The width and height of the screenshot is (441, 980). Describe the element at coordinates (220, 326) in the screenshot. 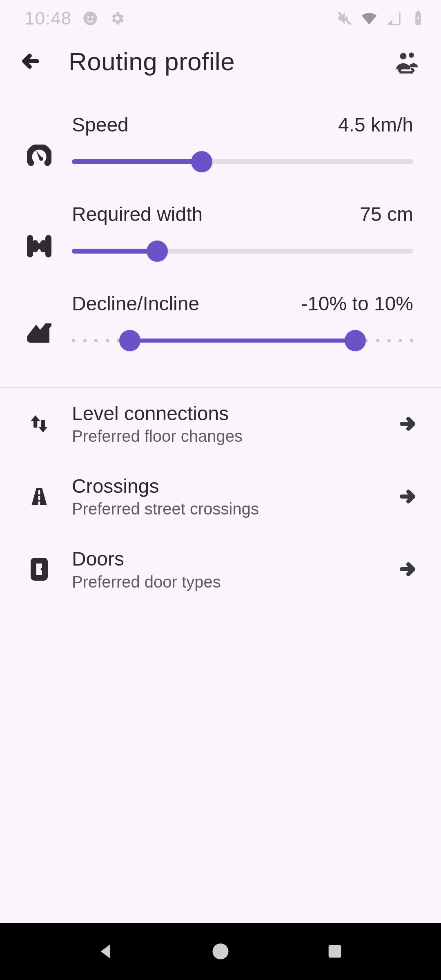

I see `incline-row: Decline/Incline -10% to 10%` at that location.